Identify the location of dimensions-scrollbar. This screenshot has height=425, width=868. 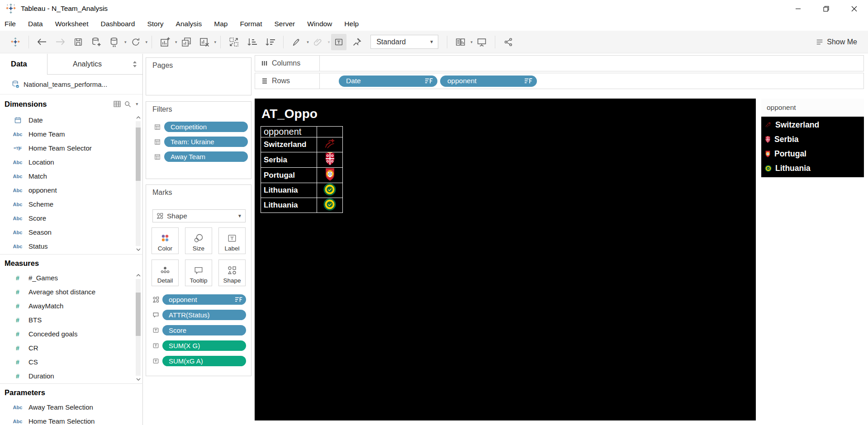
(138, 184).